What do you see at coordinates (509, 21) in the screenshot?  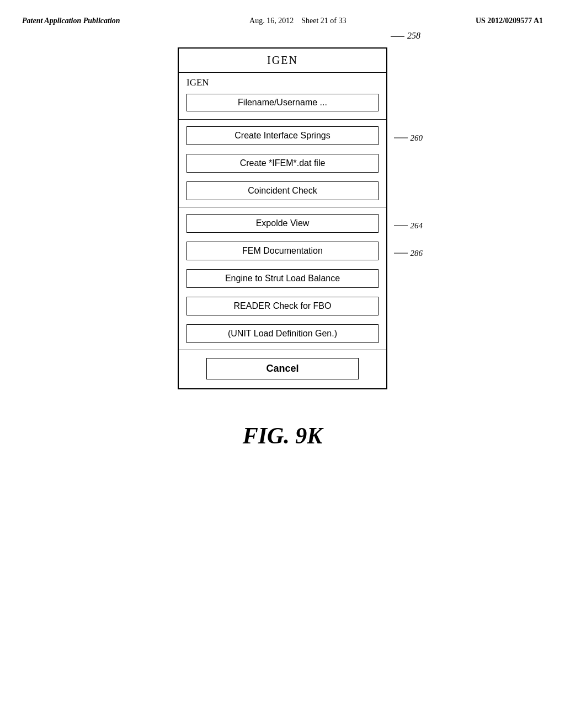 I see `header-right: US 2012/0209577 A1` at bounding box center [509, 21].